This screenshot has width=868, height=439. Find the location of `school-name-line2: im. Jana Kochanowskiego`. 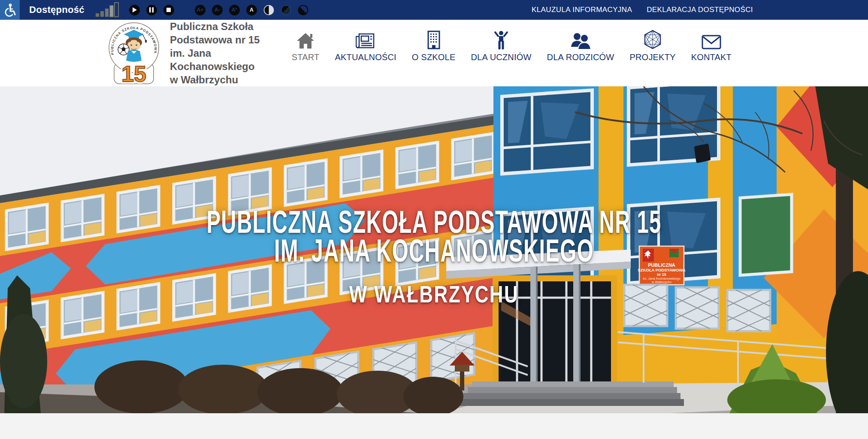

school-name-line2: im. Jana Kochanowskiego is located at coordinates (231, 60).